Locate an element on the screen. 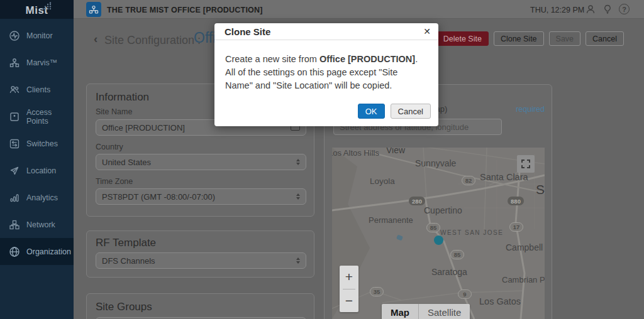 The width and height of the screenshot is (644, 319). required-badge: required is located at coordinates (518, 109).